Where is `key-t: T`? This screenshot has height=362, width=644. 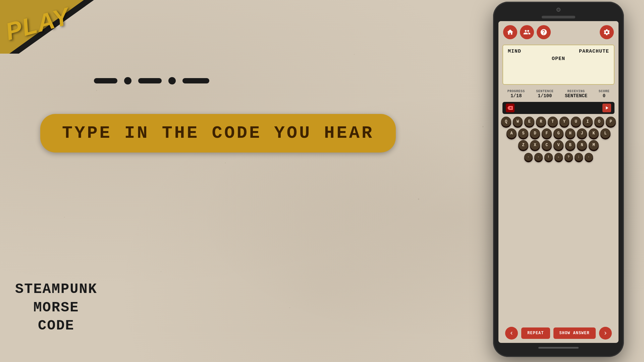
key-t: T is located at coordinates (553, 122).